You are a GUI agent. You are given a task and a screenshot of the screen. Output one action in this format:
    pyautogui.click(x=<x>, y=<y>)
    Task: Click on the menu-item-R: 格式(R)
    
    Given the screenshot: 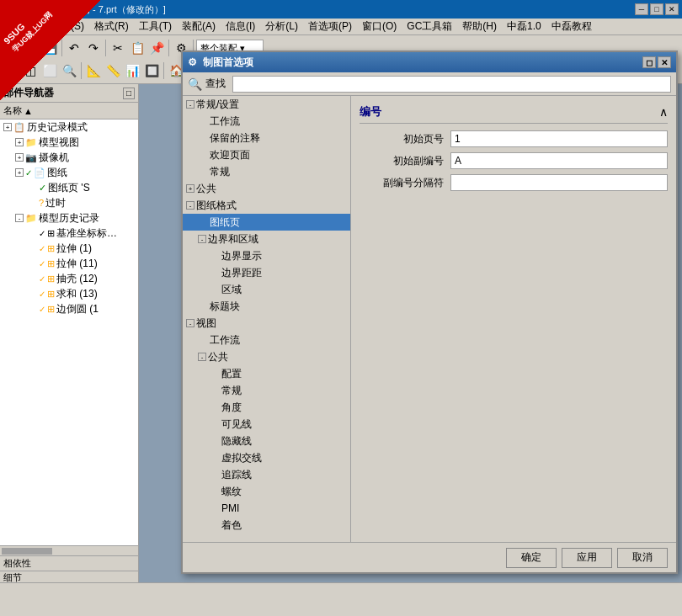 What is the action you would take?
    pyautogui.click(x=111, y=27)
    